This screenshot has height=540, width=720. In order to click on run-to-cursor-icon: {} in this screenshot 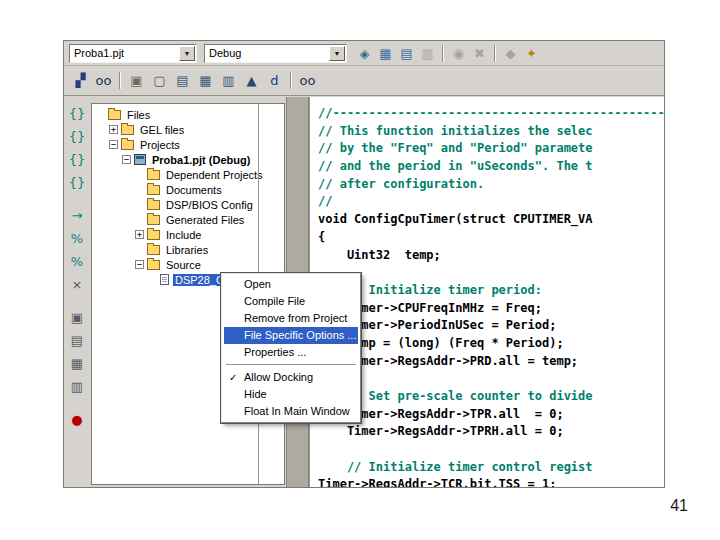, I will do `click(78, 182)`.